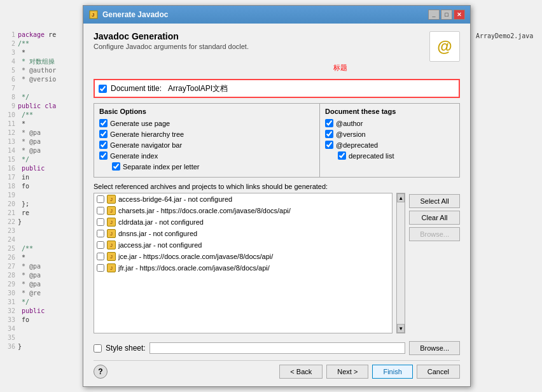 The image size is (542, 392). I want to click on hierarchy-checkbox, so click(103, 134).